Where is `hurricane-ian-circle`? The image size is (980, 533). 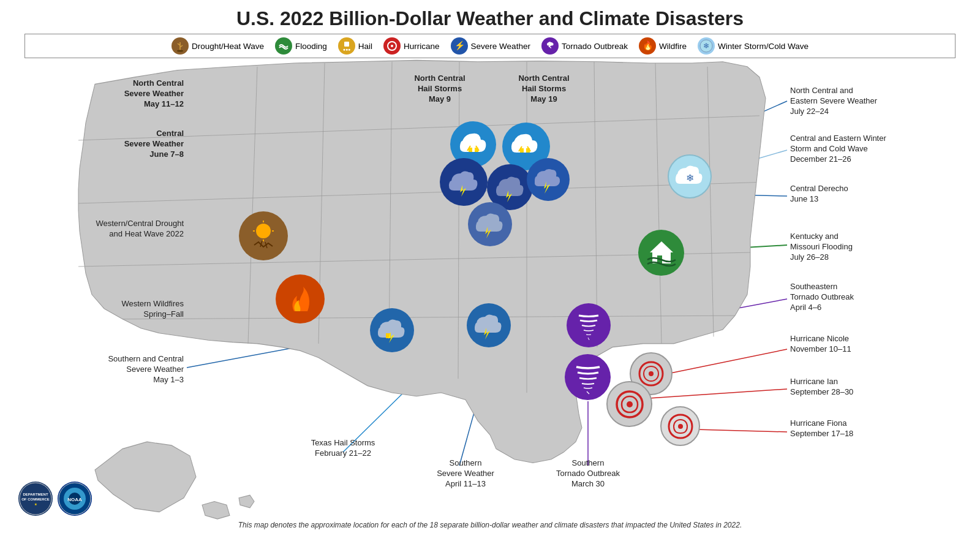
hurricane-ian-circle is located at coordinates (630, 404).